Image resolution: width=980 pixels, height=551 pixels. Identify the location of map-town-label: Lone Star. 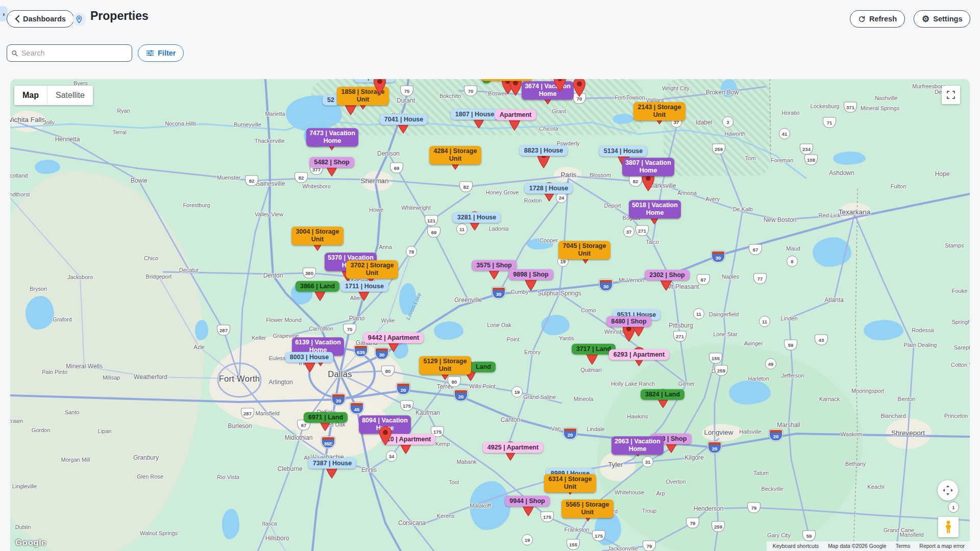
(725, 334).